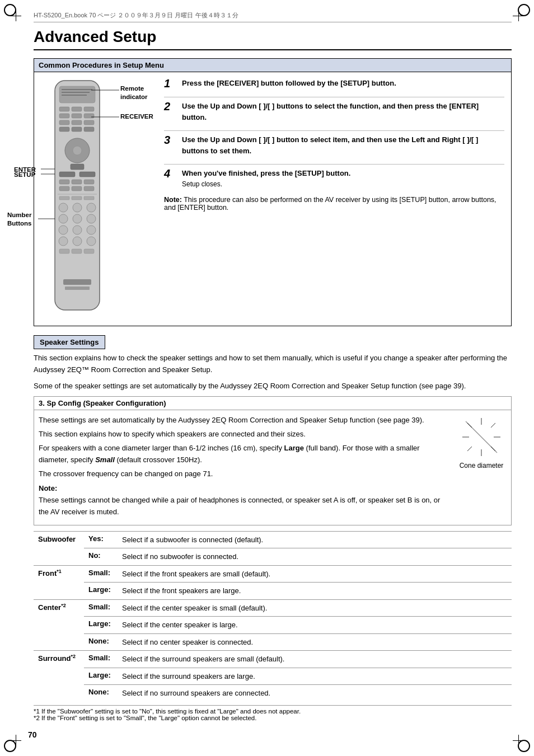  I want to click on step-3-text: Use the Up and Down [ ]/[ ] button to se…, so click(343, 145).